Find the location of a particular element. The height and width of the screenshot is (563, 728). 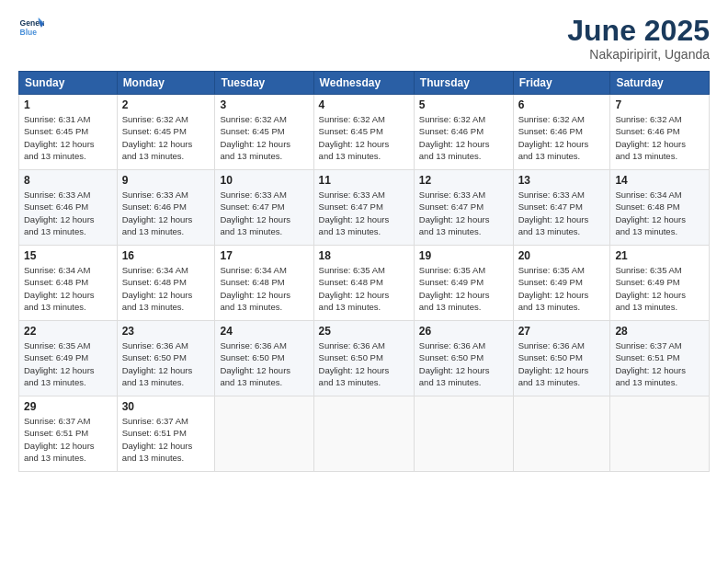

day-number: 26 is located at coordinates (463, 331).